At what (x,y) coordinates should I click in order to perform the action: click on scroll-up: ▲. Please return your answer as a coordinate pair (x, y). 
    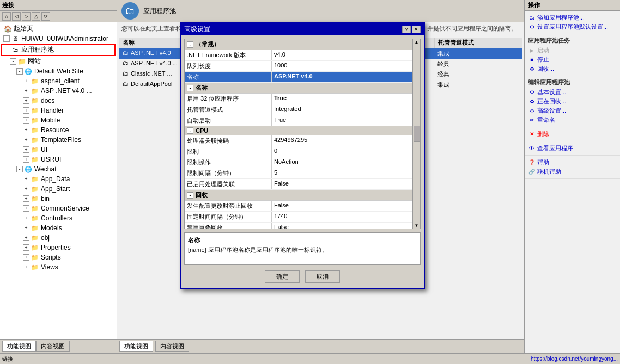
    Looking at the image, I should click on (417, 42).